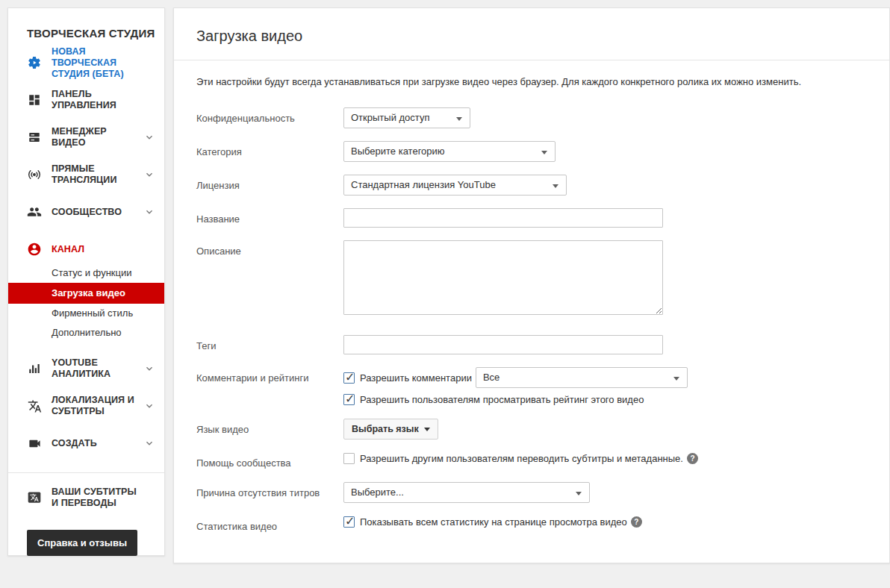 The image size is (890, 588). What do you see at coordinates (96, 100) in the screenshot?
I see `sidebar-item-label: ПАНЕЛЬ УПРАВЛЕНИЯ` at bounding box center [96, 100].